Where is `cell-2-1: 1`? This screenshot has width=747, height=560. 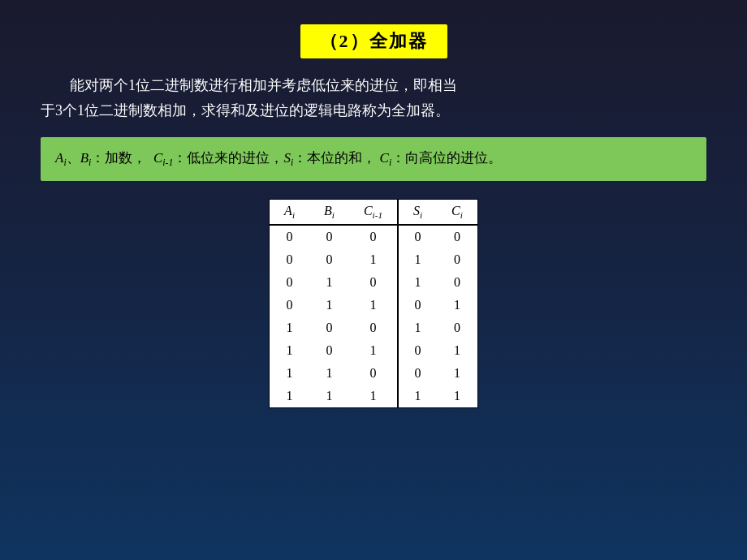
cell-2-1: 1 is located at coordinates (330, 282).